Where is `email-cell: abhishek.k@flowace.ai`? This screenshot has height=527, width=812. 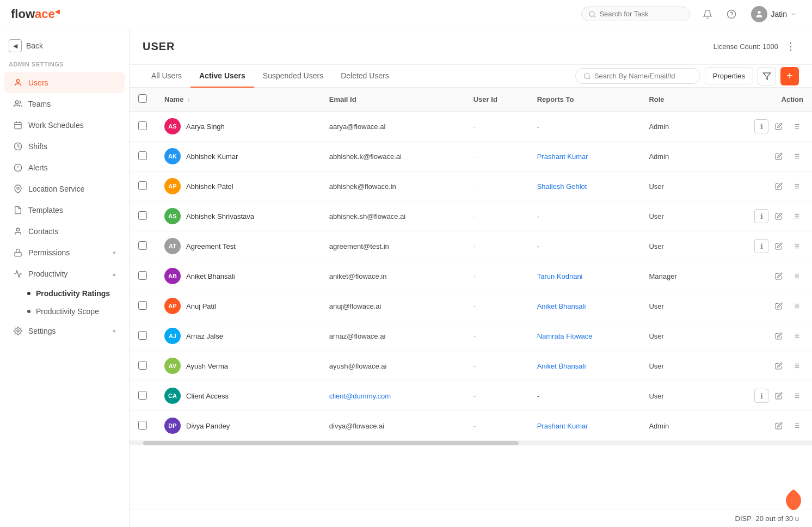 email-cell: abhishek.k@flowace.ai is located at coordinates (393, 157).